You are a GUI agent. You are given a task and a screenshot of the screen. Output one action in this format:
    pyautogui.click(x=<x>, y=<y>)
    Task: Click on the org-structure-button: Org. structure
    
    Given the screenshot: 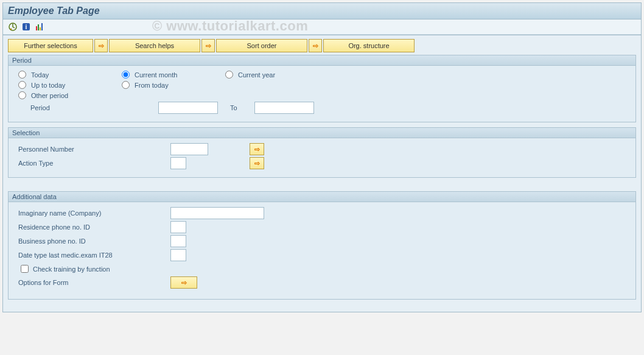 What is the action you would take?
    pyautogui.click(x=369, y=46)
    